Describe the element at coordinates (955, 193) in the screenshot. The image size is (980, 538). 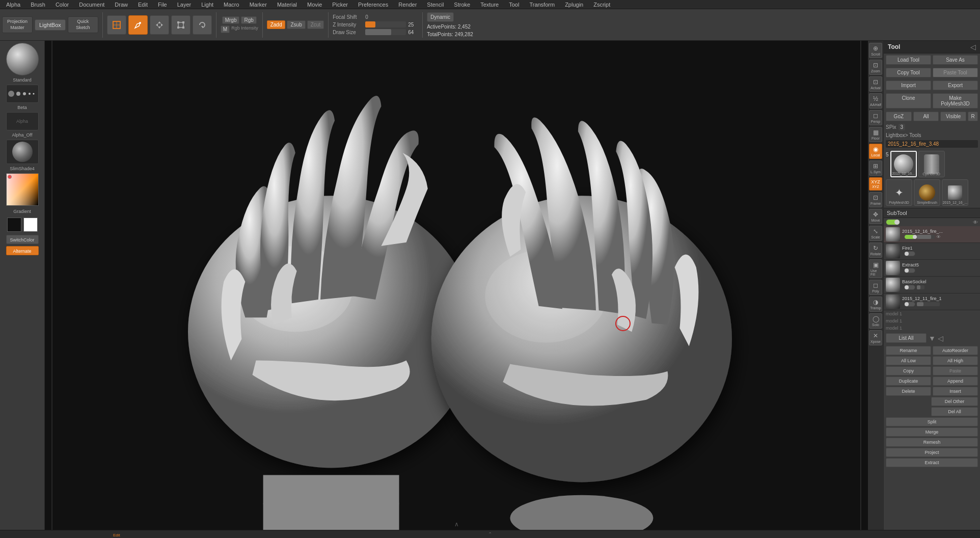
I see `tool-thumb-fire: 2015_12_16_...` at that location.